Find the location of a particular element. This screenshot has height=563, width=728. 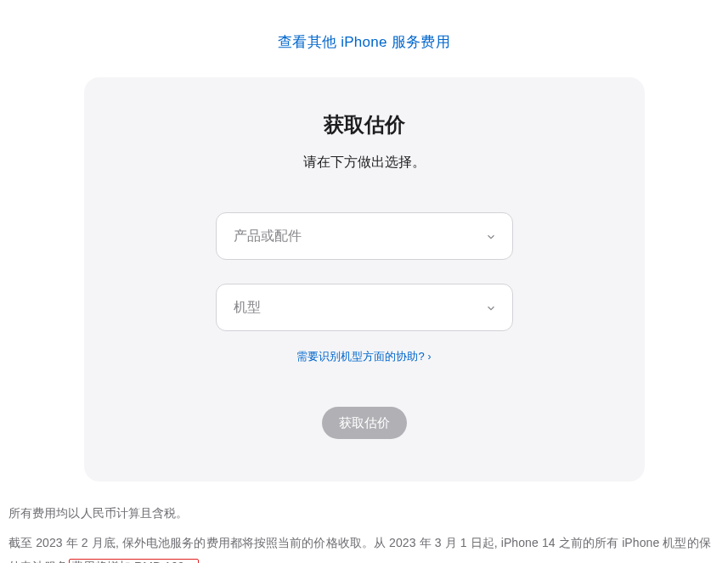

other-services-link: 查看其他 iPhone 服务费用 is located at coordinates (364, 42).